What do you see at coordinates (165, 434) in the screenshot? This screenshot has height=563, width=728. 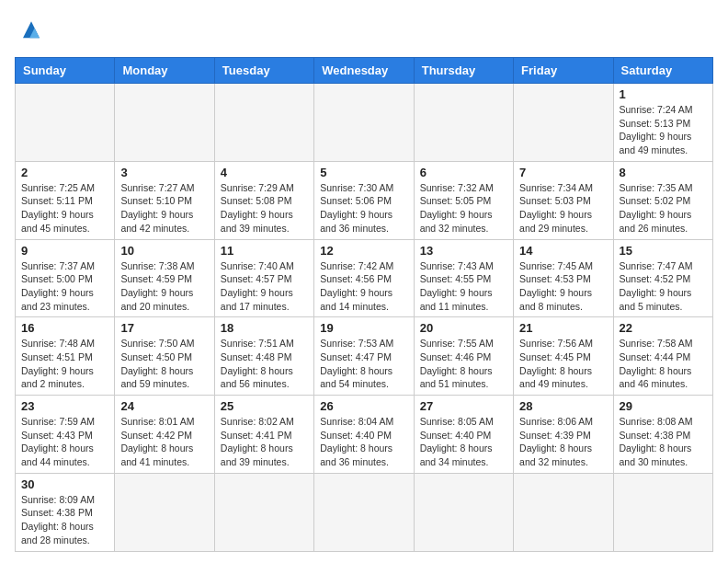 I see `calendar-cell: 24Sunrise: 8:01 AM Sunset: 4:42 PM Dayli…` at bounding box center [165, 434].